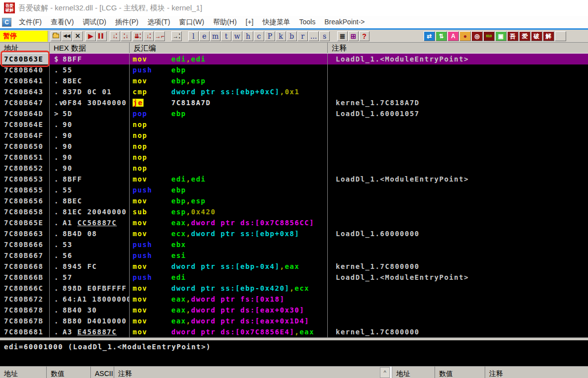 Image resolution: width=588 pixels, height=378 pixels. Describe the element at coordinates (294, 92) in the screenshot. I see `disasm-row: 7C80B643.837D 0C 01cmpdword ptr ss:[ebp+…` at that location.